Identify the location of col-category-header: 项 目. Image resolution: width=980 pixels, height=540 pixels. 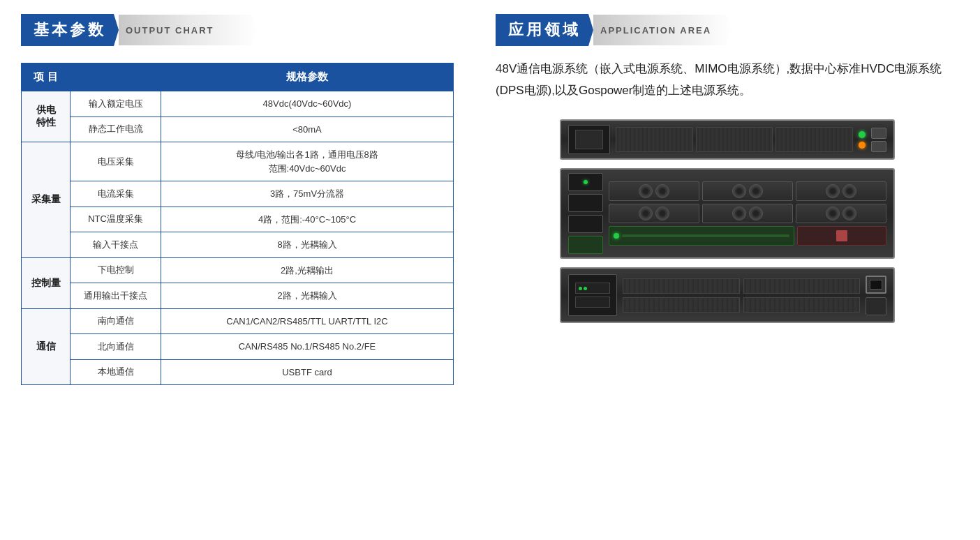
(46, 77).